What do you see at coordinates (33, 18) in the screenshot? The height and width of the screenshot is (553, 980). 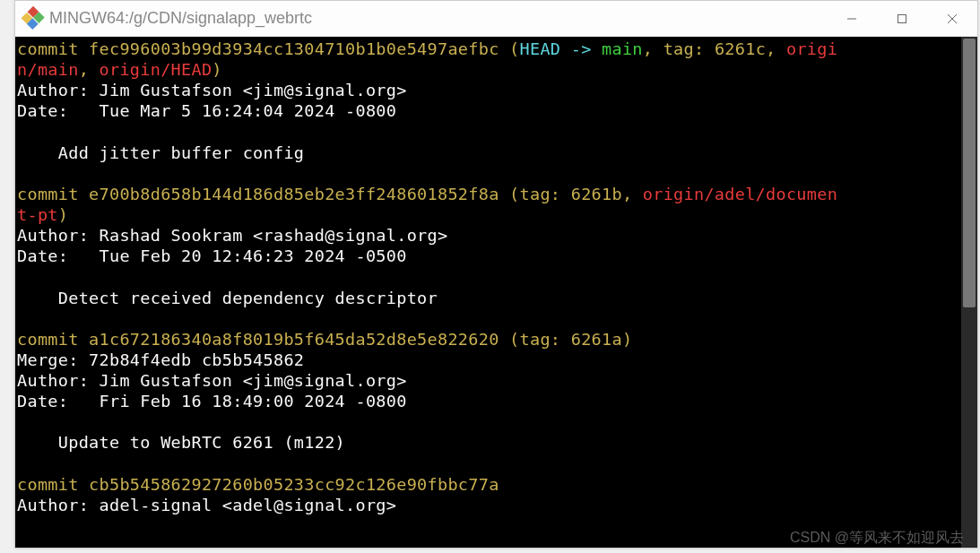 I see `mingw-icon` at bounding box center [33, 18].